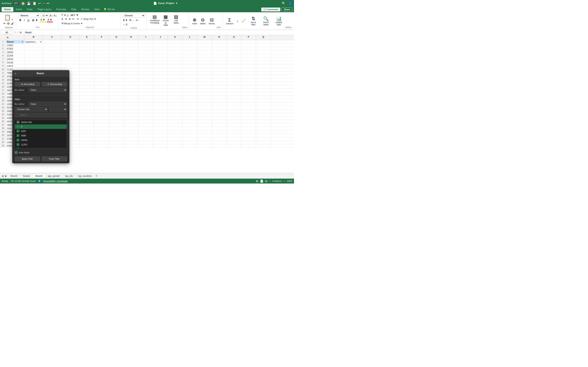 The height and width of the screenshot is (367, 588). What do you see at coordinates (262, 181) in the screenshot?
I see `page-layout-view-icon: 📄` at bounding box center [262, 181].